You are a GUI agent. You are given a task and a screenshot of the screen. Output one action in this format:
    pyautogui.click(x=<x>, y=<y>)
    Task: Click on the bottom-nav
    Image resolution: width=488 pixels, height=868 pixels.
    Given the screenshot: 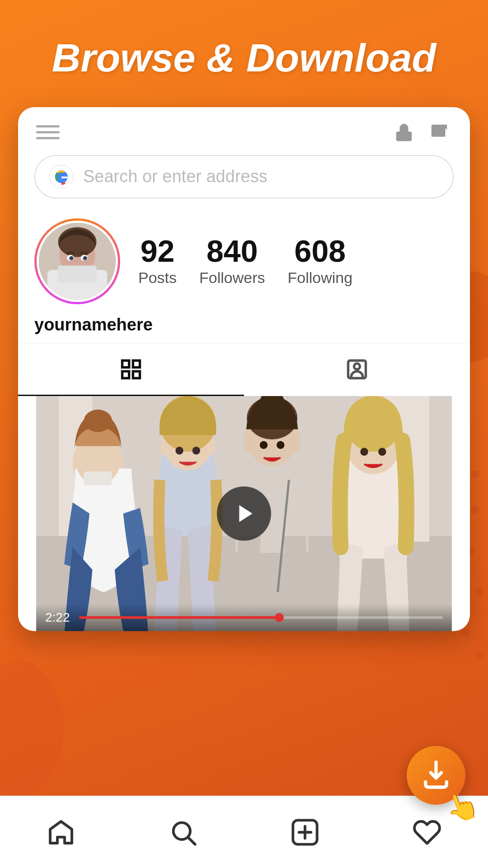 What is the action you would take?
    pyautogui.click(x=244, y=832)
    